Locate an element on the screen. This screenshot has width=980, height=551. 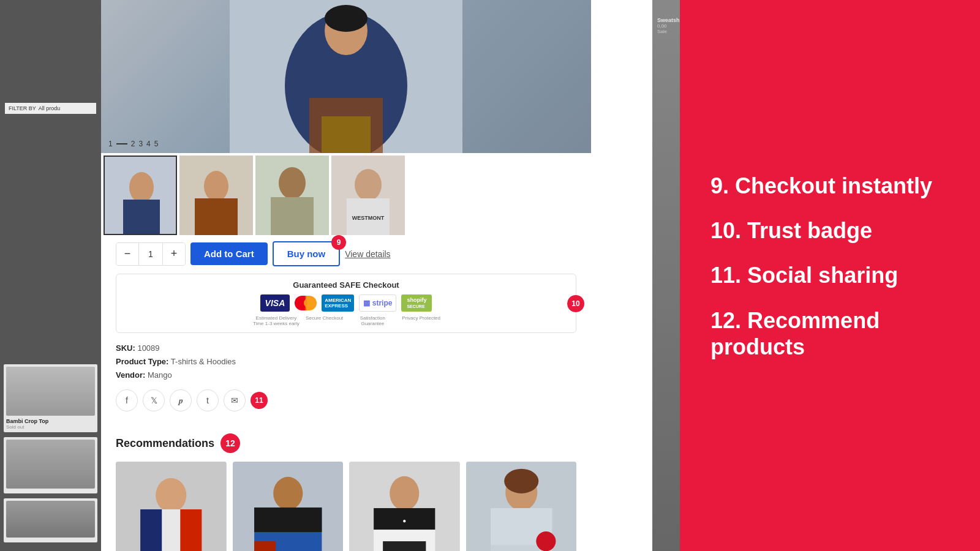
social-sharing-section: f 𝕏 𝒑 t ✉ 11 is located at coordinates (346, 400).